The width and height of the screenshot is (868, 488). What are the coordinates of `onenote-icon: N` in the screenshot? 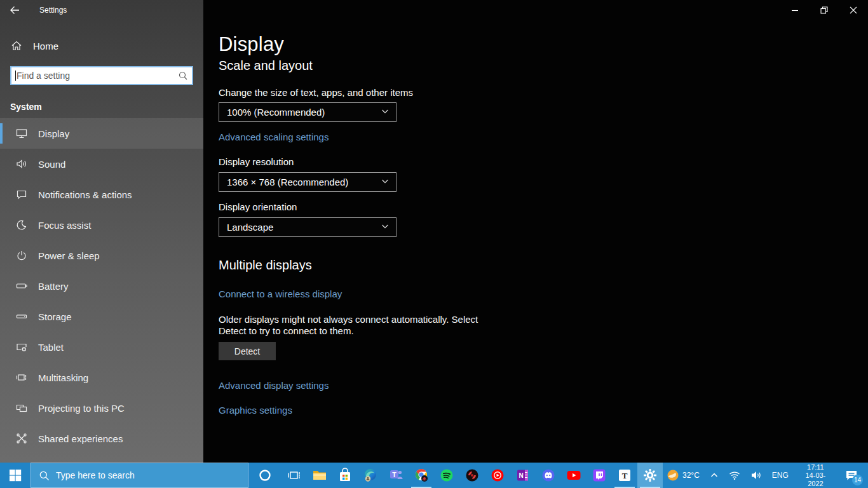 It's located at (523, 475).